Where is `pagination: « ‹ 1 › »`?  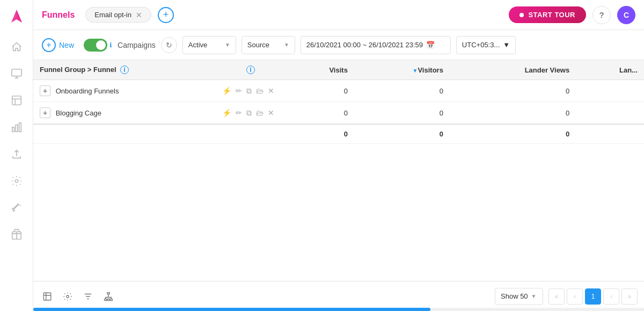 pagination: « ‹ 1 › » is located at coordinates (593, 296).